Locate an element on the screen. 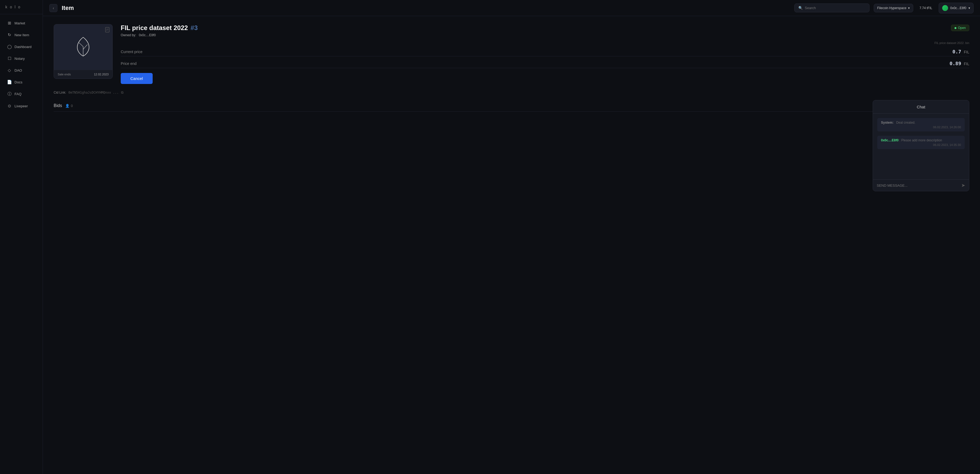  status-label: Open is located at coordinates (962, 28).